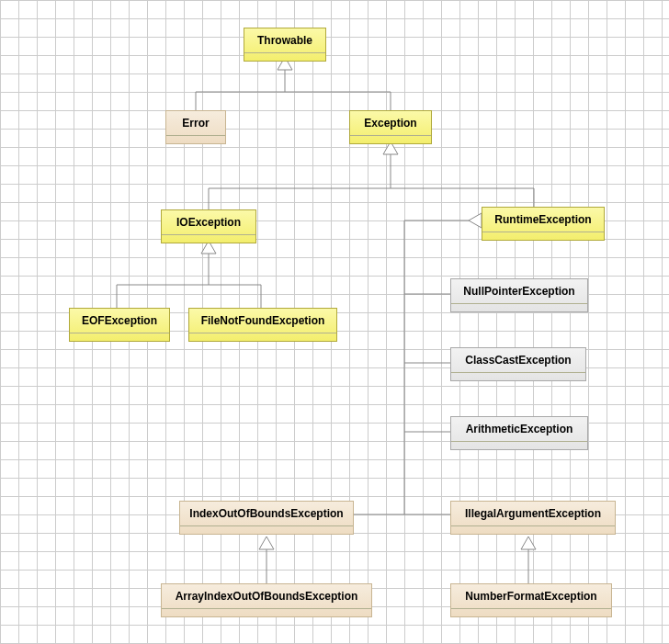  Describe the element at coordinates (285, 40) in the screenshot. I see `class-throwable-name: Throwable` at that location.